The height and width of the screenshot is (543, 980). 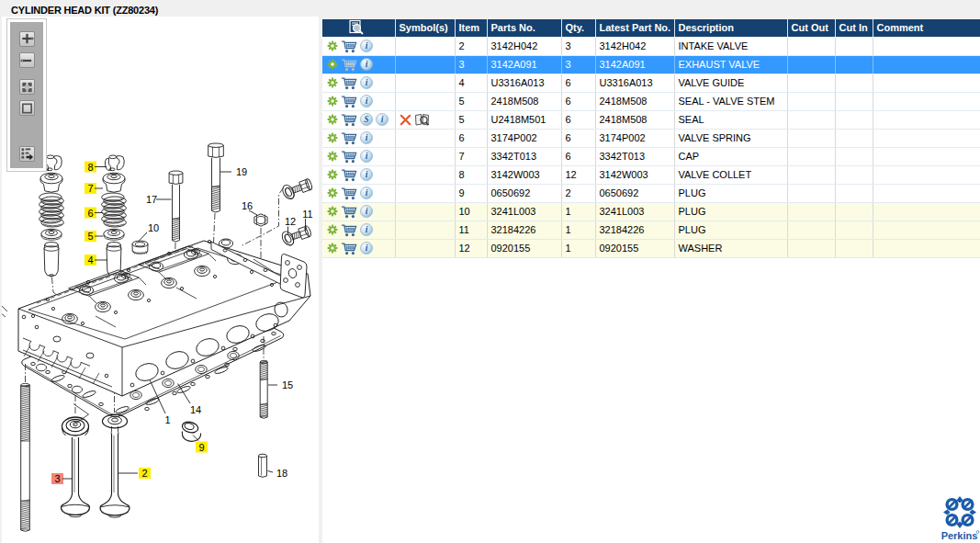 What do you see at coordinates (201, 447) in the screenshot?
I see `svg-text: 9` at bounding box center [201, 447].